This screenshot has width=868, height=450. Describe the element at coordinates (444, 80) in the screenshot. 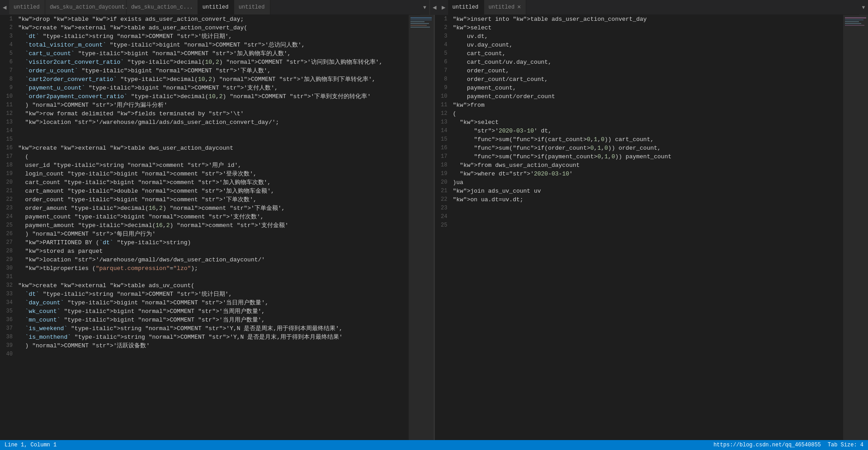

I see `line-number: 8` at that location.